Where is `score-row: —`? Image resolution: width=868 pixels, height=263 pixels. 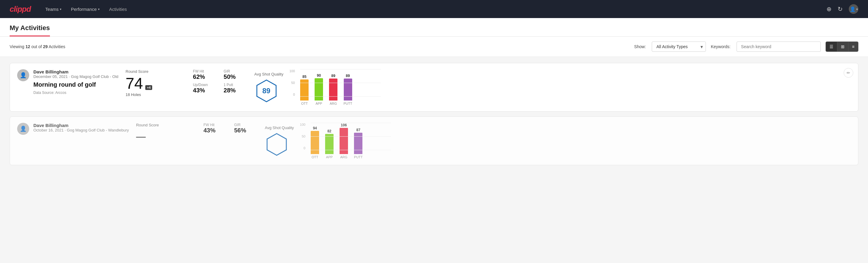
score-row: — is located at coordinates (166, 135).